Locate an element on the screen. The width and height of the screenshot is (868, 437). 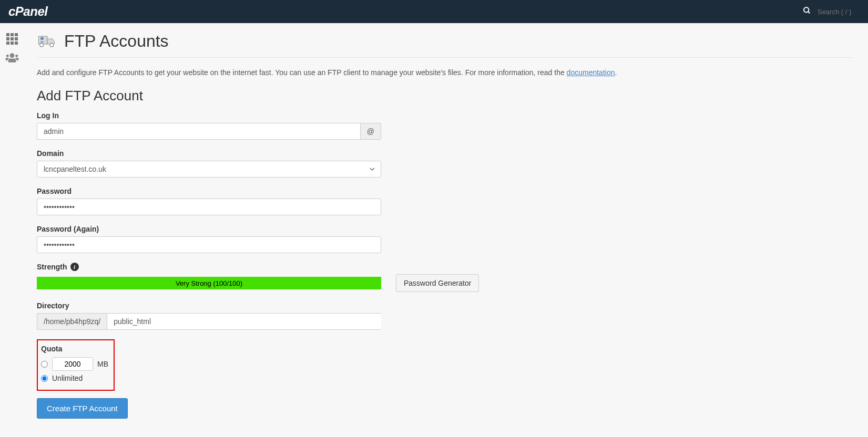
strength-label-row: Strength i is located at coordinates (445, 267).